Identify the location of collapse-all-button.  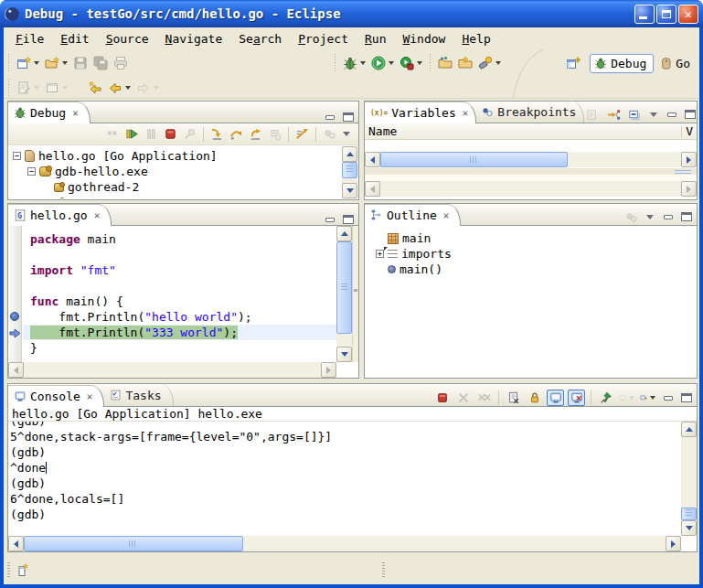
(634, 114).